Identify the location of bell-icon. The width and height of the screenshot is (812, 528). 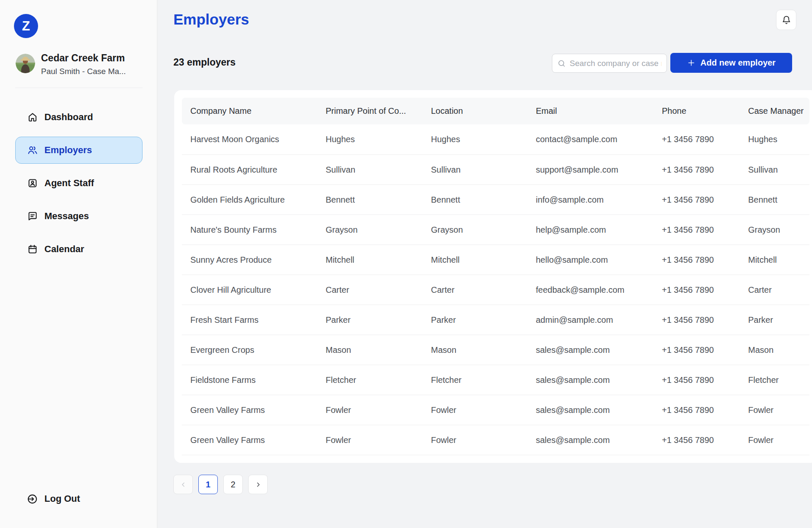
(787, 20).